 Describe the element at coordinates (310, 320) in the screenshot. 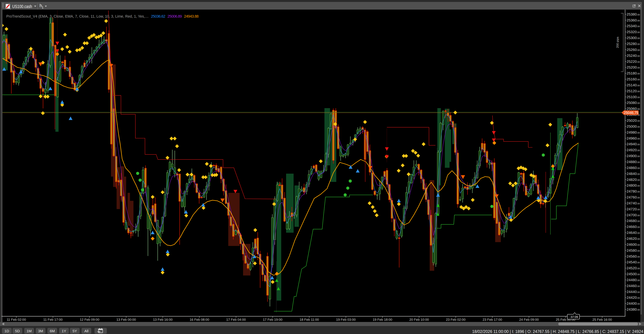

I see `svg-text: 18 Feb 11:00` at that location.